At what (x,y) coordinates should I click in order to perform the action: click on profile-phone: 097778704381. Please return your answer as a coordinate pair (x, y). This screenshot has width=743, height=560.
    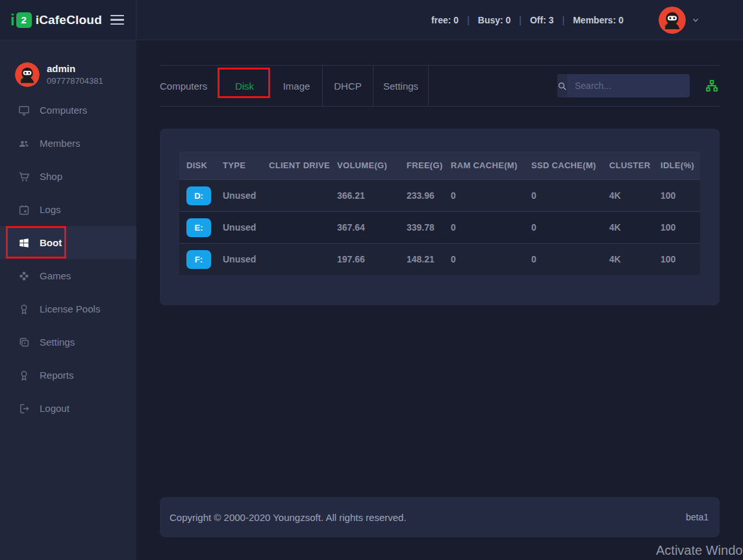
    Looking at the image, I should click on (75, 81).